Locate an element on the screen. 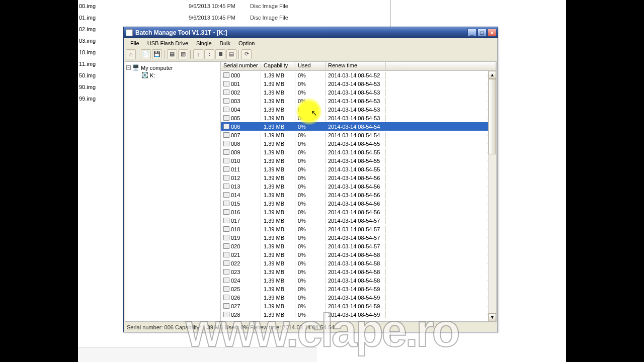  table-row: 0151.39 MB0%2014-03-14 08-54-56 is located at coordinates (354, 203).